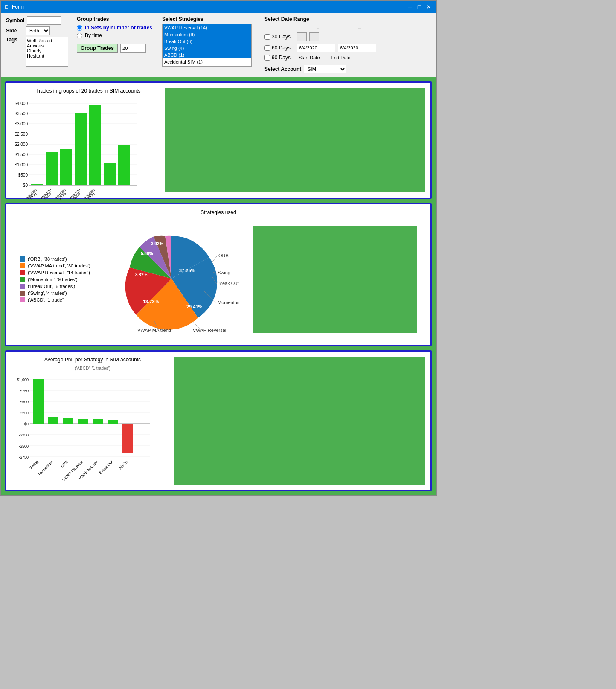 Image resolution: width=616 pixels, height=689 pixels. I want to click on x3-breakout: Break Out, so click(106, 467).